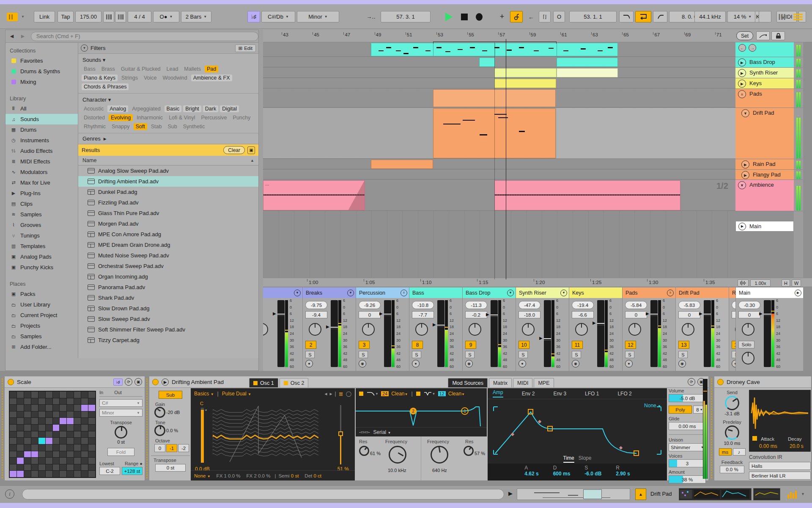  What do you see at coordinates (194, 127) in the screenshot?
I see `filter-chip-synthetic: Synthetic` at bounding box center [194, 127].